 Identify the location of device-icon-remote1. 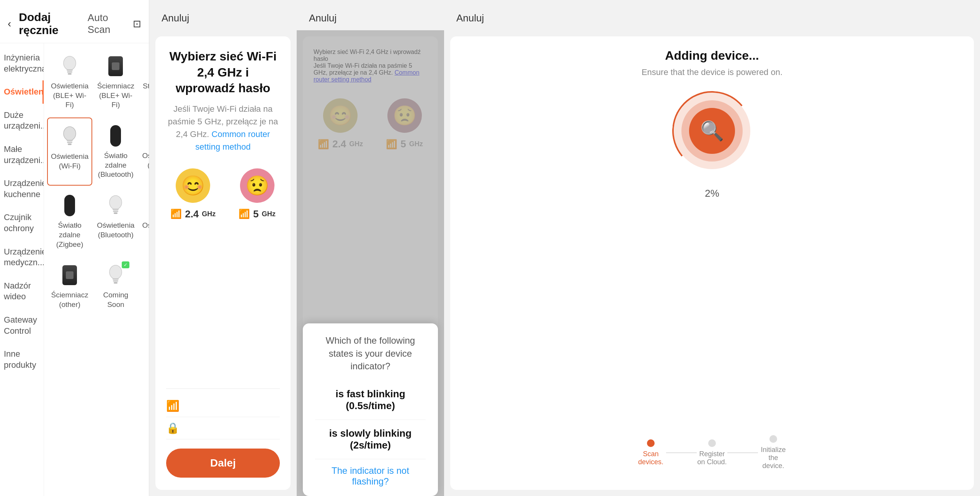
(116, 136).